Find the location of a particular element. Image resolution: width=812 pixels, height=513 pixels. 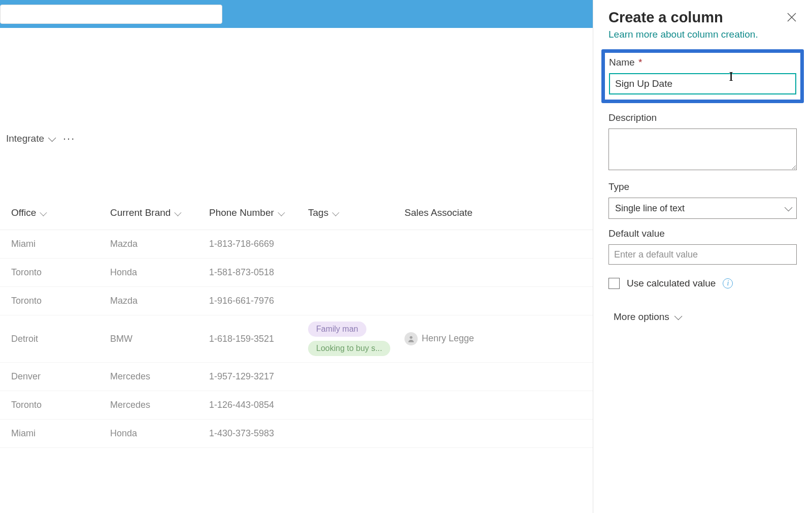

cell-tags: Family manLooking to buy s... is located at coordinates (356, 339).